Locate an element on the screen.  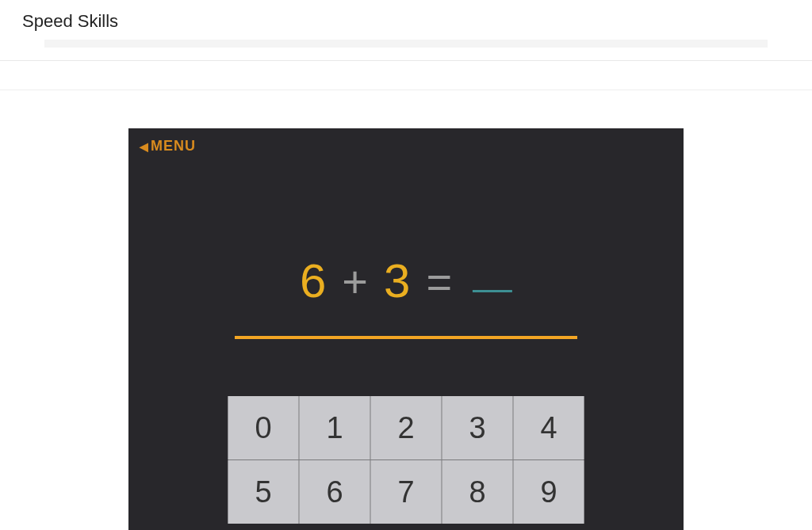
page-header: Speed Skills is located at coordinates (406, 30).